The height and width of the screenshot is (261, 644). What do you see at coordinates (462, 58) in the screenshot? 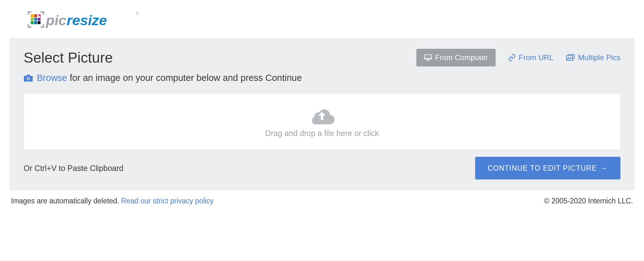
I see `tab-label: From Computer` at bounding box center [462, 58].